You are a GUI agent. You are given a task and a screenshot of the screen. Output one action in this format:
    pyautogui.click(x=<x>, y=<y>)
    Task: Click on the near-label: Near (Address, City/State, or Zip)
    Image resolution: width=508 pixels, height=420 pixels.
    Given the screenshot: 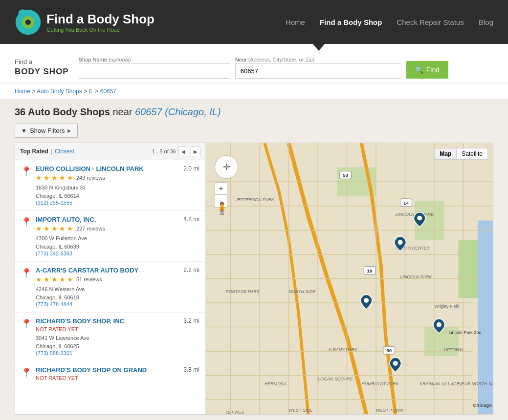 What is the action you would take?
    pyautogui.click(x=318, y=60)
    